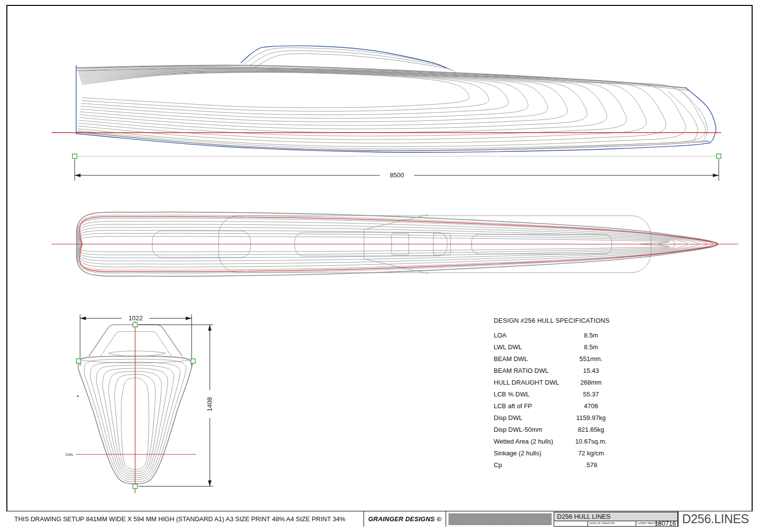 Image resolution: width=759 pixels, height=532 pixels. What do you see at coordinates (665, 524) in the screenshot?
I see `revision-date: 180716` at bounding box center [665, 524].